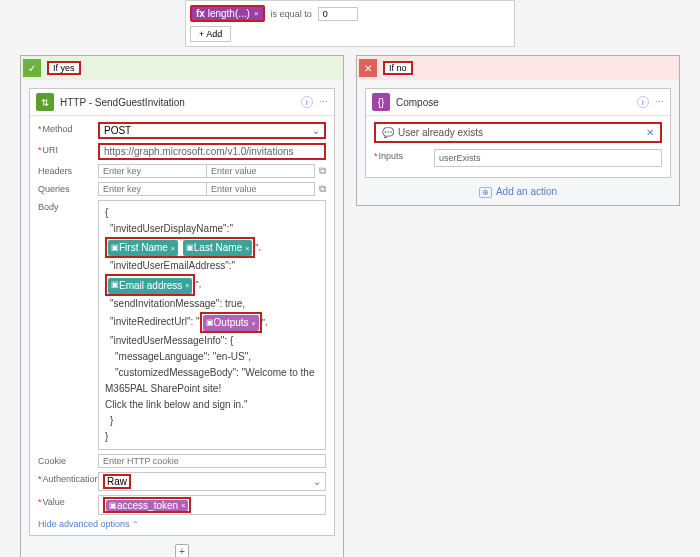 Image resolution: width=700 pixels, height=557 pixels. I want to click on body-text: "invitedUserDisplayName":", so click(172, 228).